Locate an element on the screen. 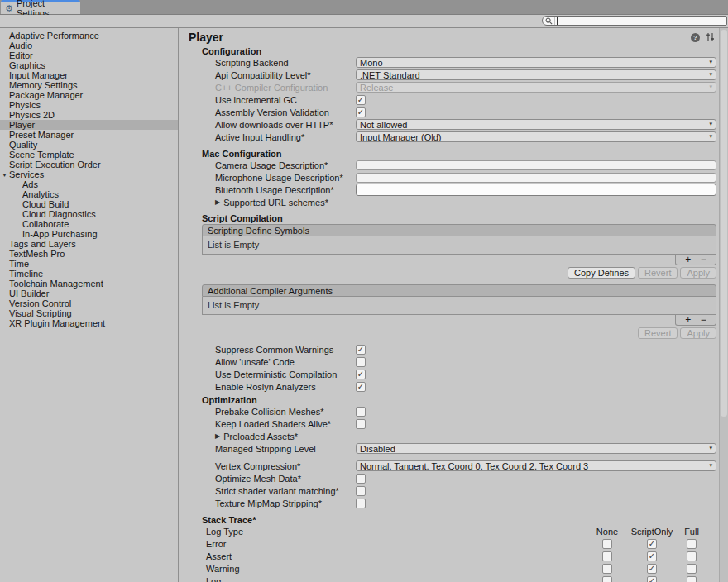 This screenshot has width=728, height=582. sidebar-item-input-manager: Input Manager is located at coordinates (89, 75).